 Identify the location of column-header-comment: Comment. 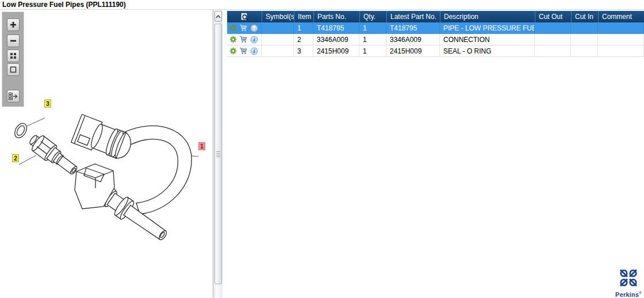
(621, 17).